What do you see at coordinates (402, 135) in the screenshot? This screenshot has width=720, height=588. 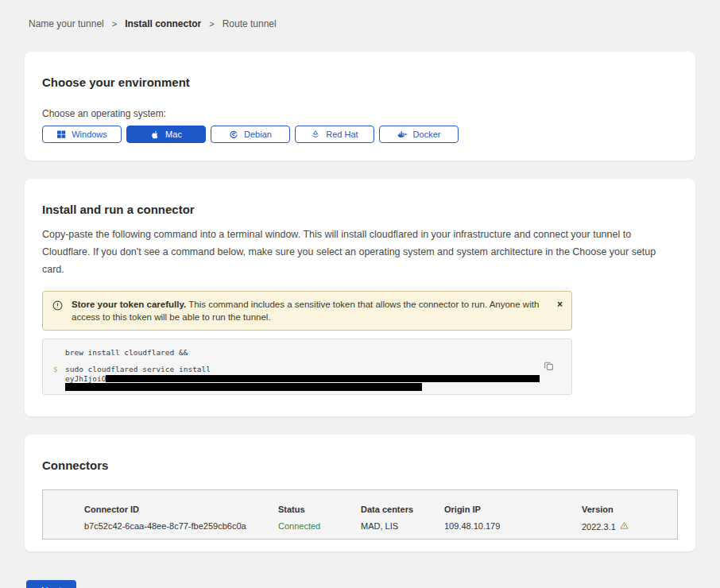 I see `docker-whale-icon` at bounding box center [402, 135].